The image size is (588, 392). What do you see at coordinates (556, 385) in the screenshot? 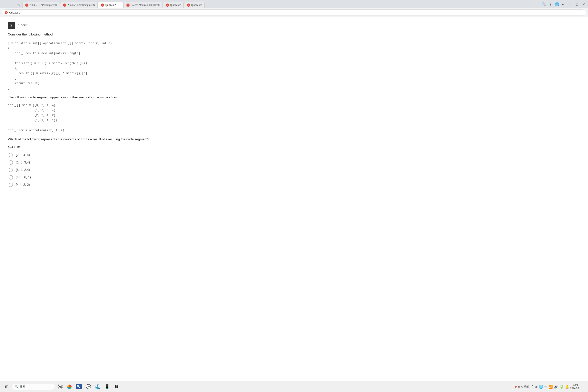
I see `volume-icon: 🔊` at bounding box center [556, 385].